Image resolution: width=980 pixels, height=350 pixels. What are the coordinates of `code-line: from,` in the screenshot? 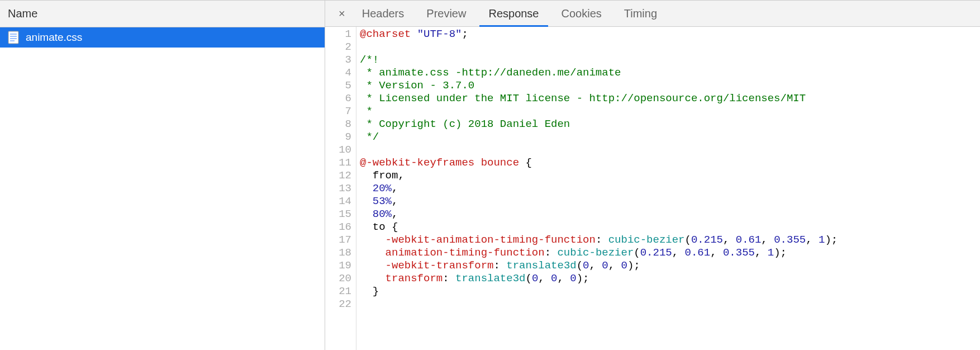 It's located at (599, 176).